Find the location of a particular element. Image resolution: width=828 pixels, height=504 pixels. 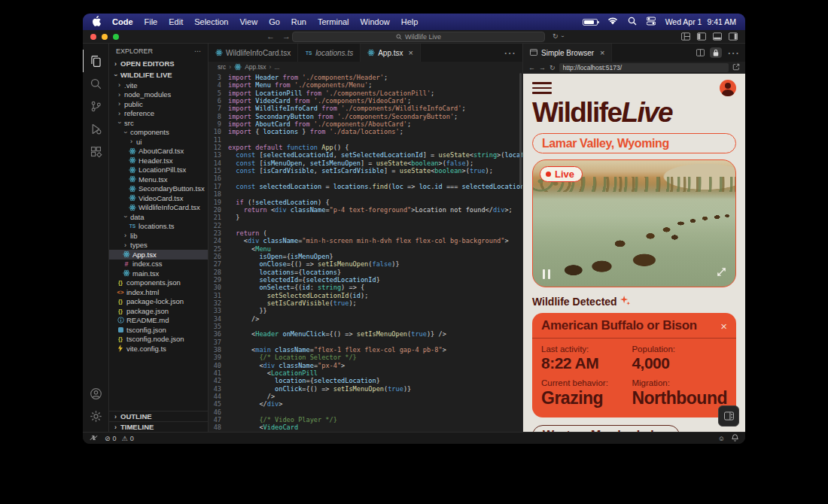

project-root-row: ›WILDLIFE LIVE is located at coordinates (158, 75).